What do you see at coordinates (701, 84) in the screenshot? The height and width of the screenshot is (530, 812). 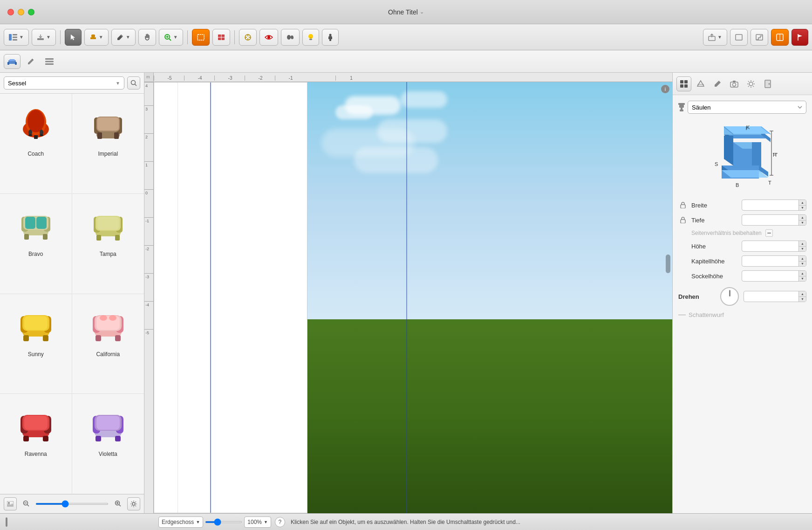 I see `build-tab-button` at bounding box center [701, 84].